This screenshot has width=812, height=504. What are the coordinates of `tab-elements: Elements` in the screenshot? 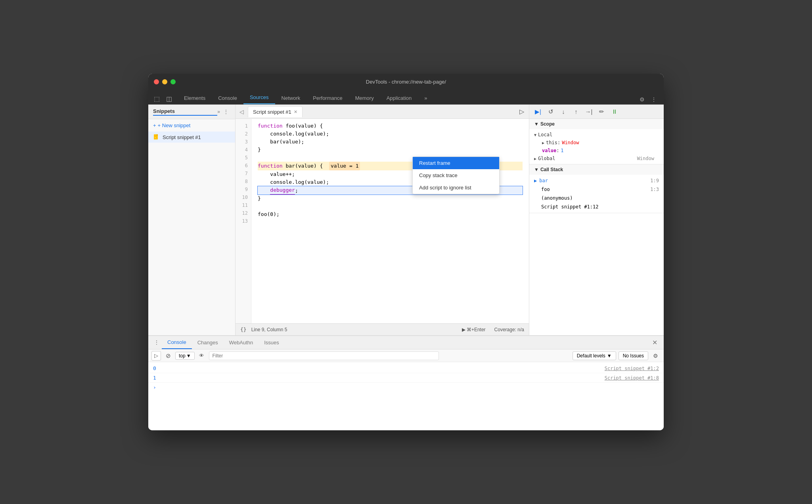 It's located at (195, 98).